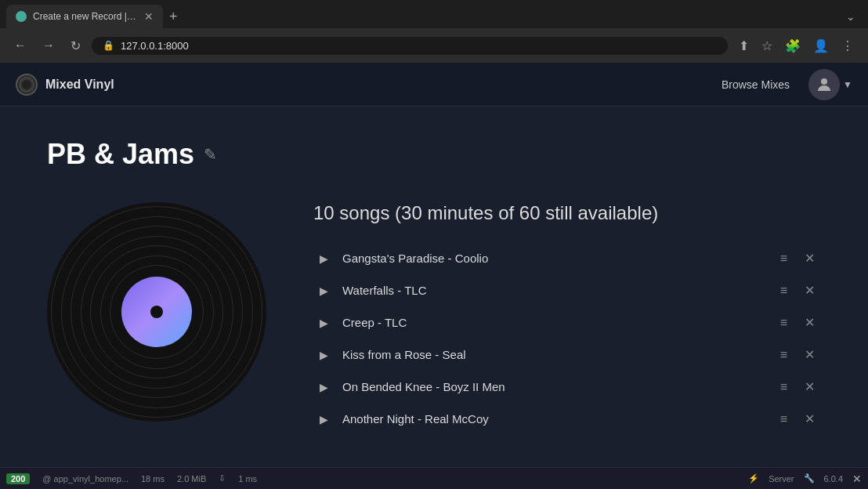 Image resolution: width=868 pixels, height=489 pixels. Describe the element at coordinates (848, 45) in the screenshot. I see `menu-icon: ⋮` at that location.